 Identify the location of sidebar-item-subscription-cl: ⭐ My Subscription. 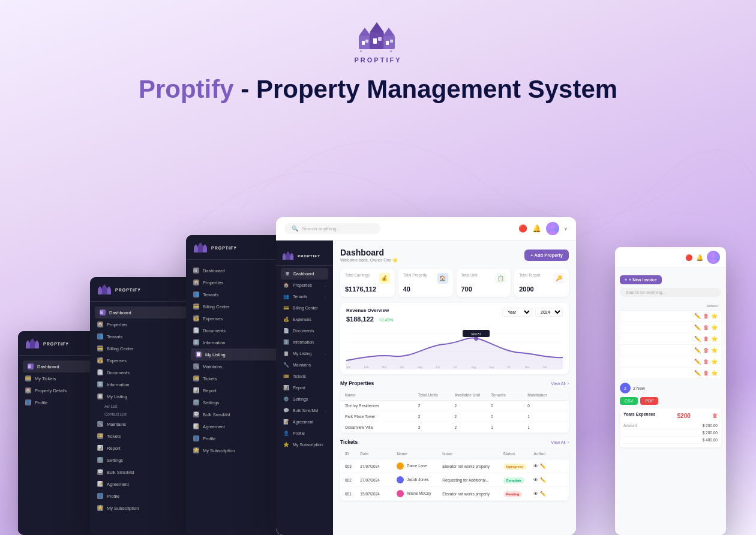
(239, 450).